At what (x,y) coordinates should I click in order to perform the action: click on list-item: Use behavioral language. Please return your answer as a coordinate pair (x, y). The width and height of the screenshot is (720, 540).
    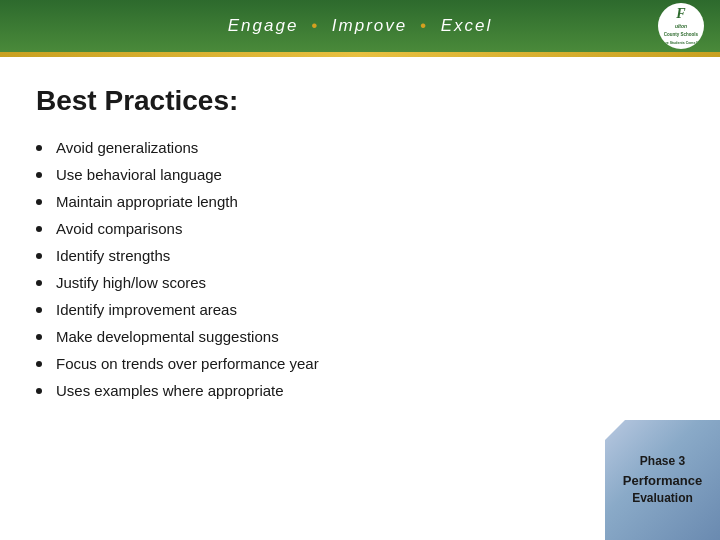
    Looking at the image, I should click on (360, 174).